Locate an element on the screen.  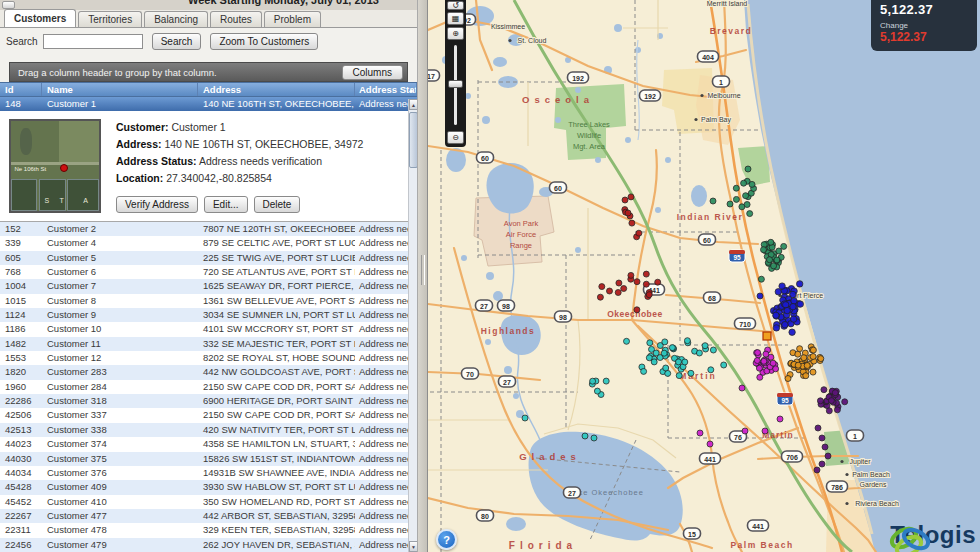
aerial-thumbnail: Ne 106th St S T A is located at coordinates (55, 166).